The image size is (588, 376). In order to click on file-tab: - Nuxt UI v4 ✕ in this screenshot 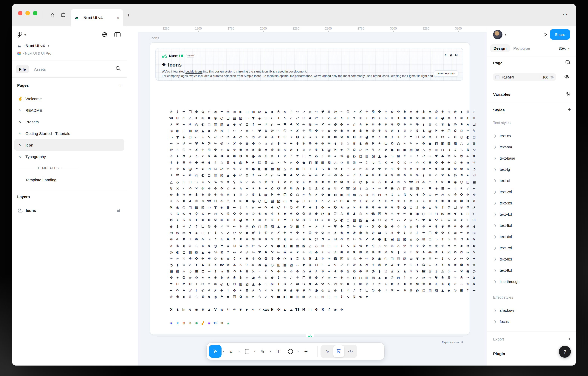, I will do `click(97, 18)`.